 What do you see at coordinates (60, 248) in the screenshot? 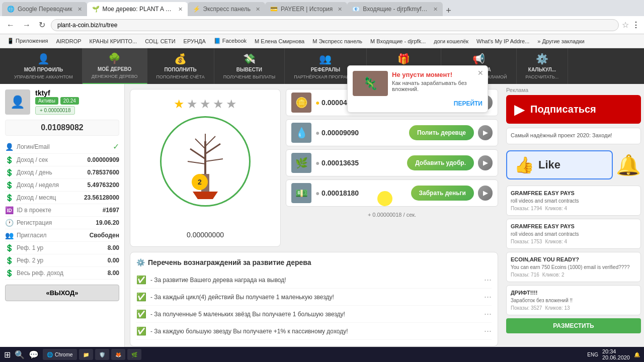
I see `ref1-label: Реф. 1 ур` at bounding box center [60, 248].